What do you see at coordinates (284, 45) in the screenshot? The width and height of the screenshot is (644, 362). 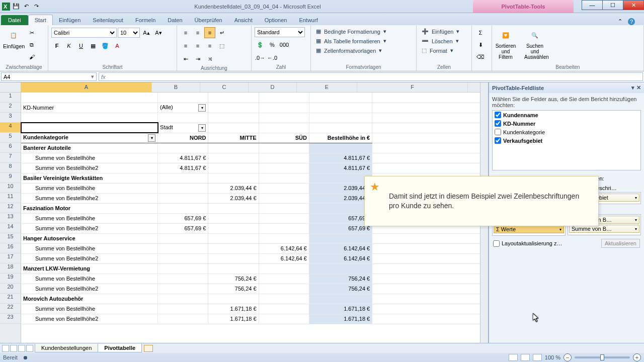 I see `comma-icon: 000` at bounding box center [284, 45].